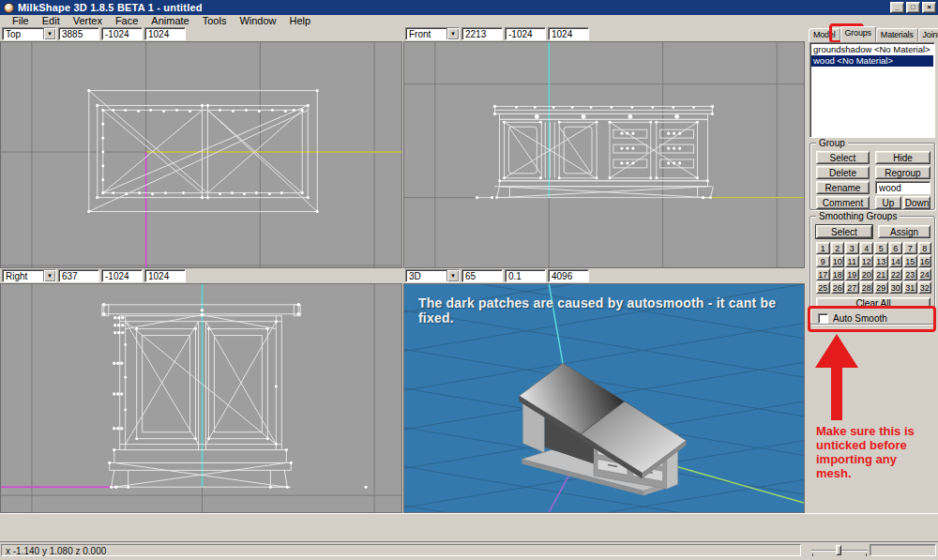 Image resolution: width=938 pixels, height=560 pixels. What do you see at coordinates (111, 8) in the screenshot?
I see `window-title: MilkShape 3D 1.8.5 BETA 1 - untitled` at bounding box center [111, 8].